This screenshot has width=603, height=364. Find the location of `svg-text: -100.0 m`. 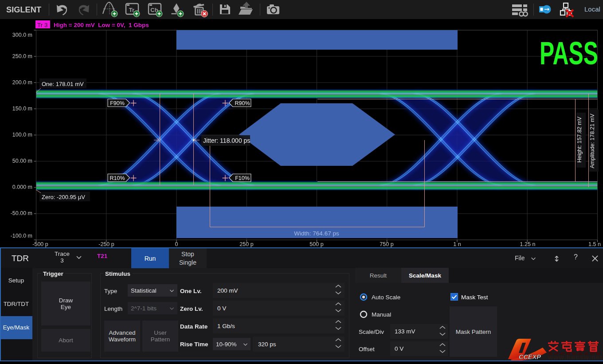

svg-text: -100.0 m is located at coordinates (21, 236).